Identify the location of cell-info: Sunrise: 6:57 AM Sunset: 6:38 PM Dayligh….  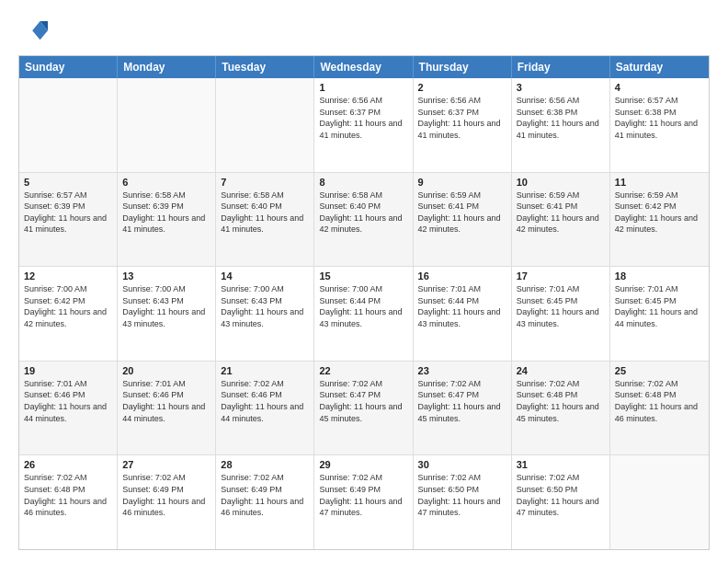
(660, 118).